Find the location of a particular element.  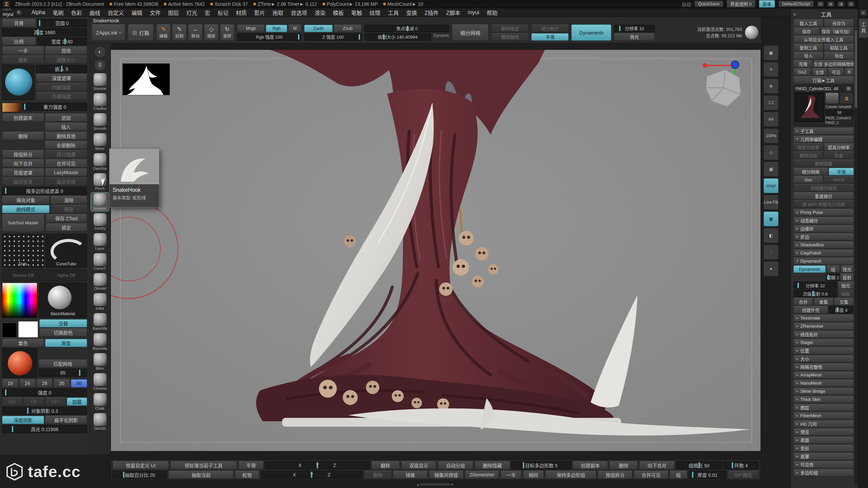

slider-高光 0.11906: 高光 0.11906 is located at coordinates (45, 429).